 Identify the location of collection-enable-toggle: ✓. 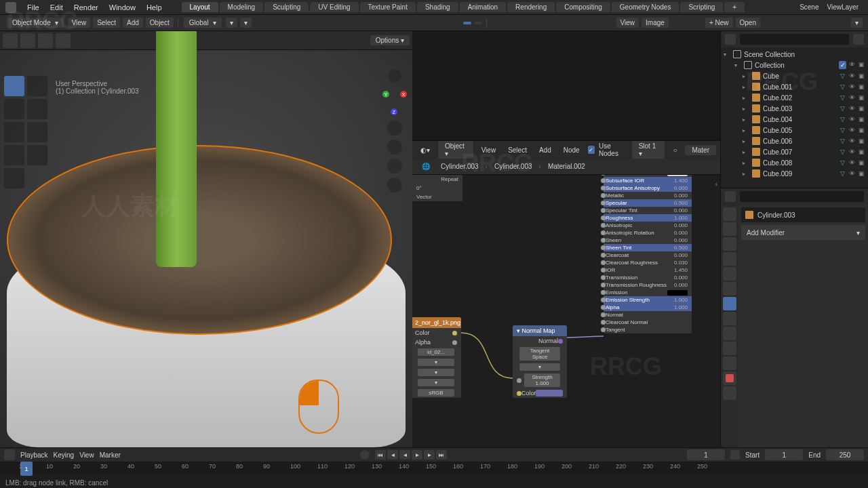
(842, 65).